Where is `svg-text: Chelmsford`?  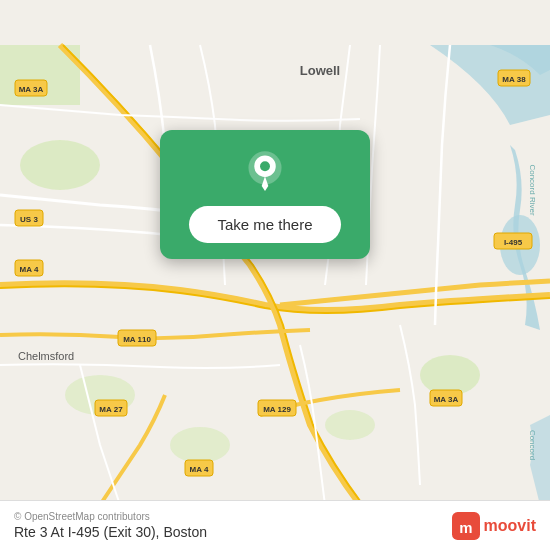 svg-text: Chelmsford is located at coordinates (46, 356).